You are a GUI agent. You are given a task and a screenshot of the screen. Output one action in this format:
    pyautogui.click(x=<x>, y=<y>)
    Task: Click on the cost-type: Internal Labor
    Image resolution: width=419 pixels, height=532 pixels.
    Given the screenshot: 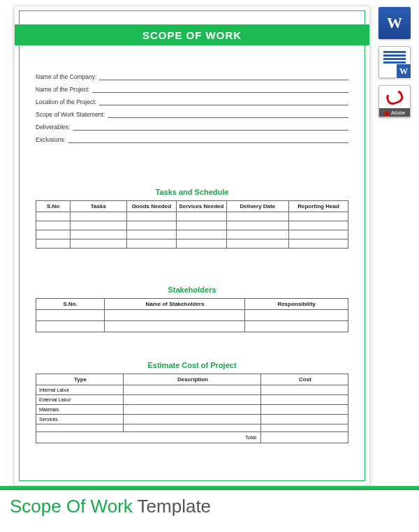 What is the action you would take?
    pyautogui.click(x=80, y=390)
    